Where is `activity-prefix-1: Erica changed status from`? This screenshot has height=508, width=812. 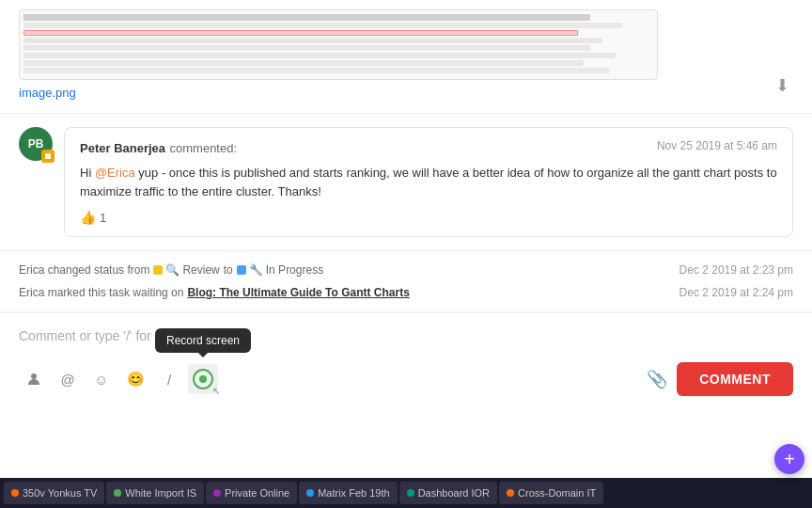 activity-prefix-1: Erica changed status from is located at coordinates (85, 270).